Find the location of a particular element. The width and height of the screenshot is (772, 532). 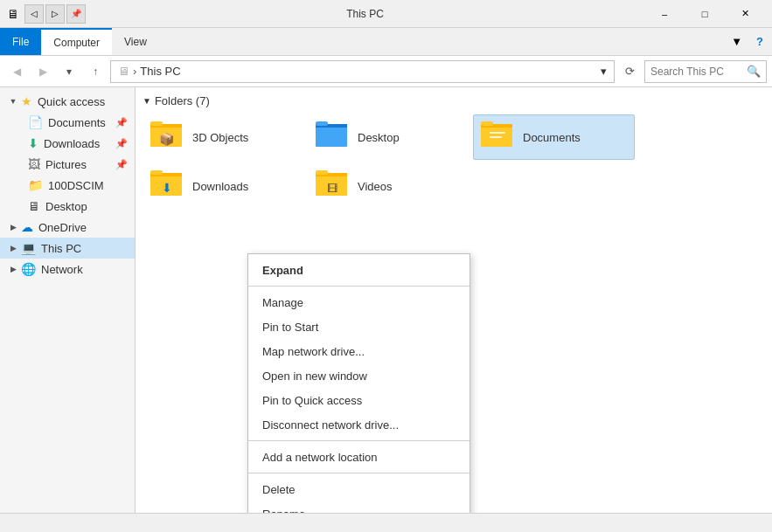

address-path: 🖥 › This PC ▾ is located at coordinates (362, 72).